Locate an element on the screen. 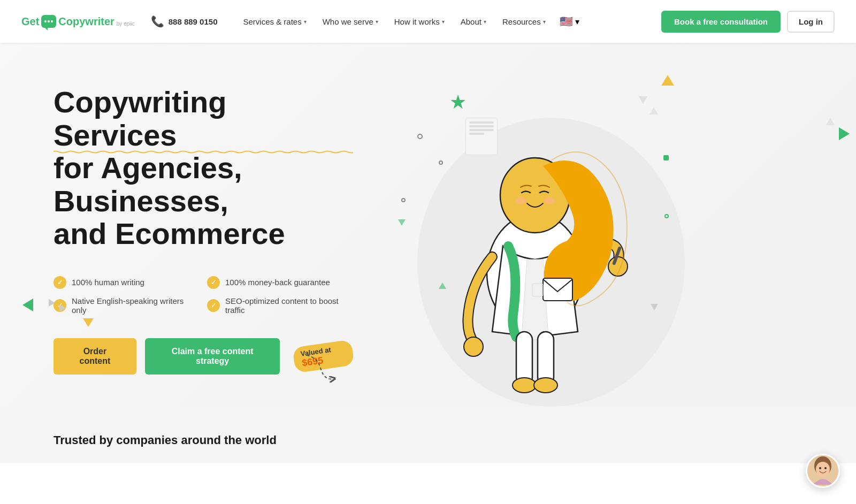 This screenshot has width=856, height=504. trusted-title: Trusted by companies around the world is located at coordinates (428, 440).